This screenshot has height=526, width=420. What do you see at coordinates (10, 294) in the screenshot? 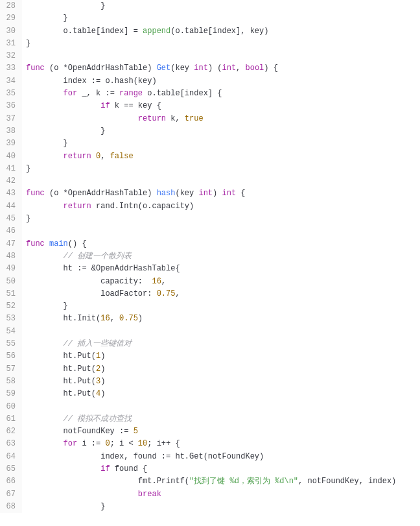
I see `line-number: 51` at bounding box center [10, 294].